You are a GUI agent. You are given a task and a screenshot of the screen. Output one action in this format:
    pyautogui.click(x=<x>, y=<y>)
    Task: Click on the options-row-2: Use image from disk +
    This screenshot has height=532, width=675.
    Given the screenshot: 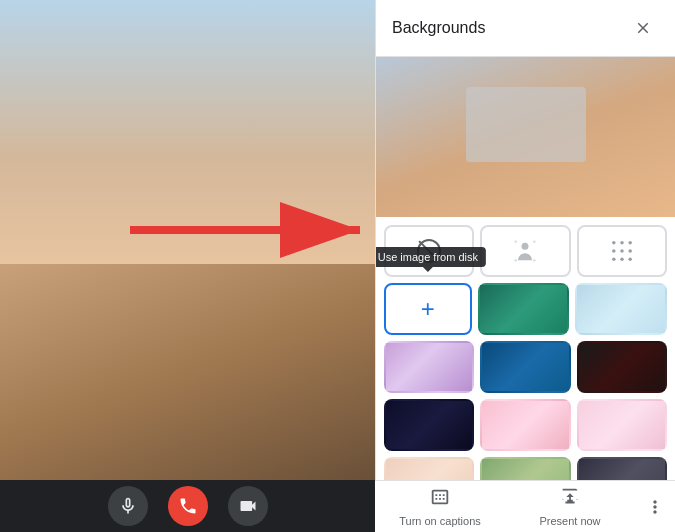 What is the action you would take?
    pyautogui.click(x=526, y=309)
    